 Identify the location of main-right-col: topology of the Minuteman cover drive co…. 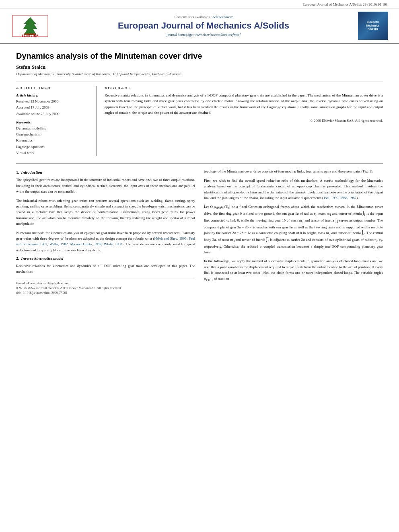
(294, 232).